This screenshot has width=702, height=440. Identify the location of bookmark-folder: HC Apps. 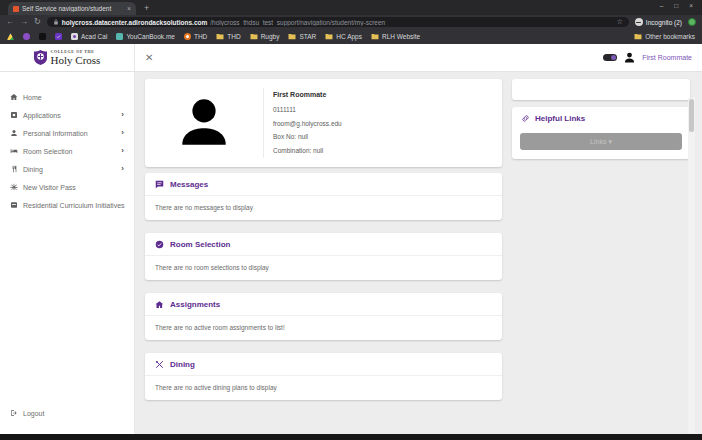
(344, 36).